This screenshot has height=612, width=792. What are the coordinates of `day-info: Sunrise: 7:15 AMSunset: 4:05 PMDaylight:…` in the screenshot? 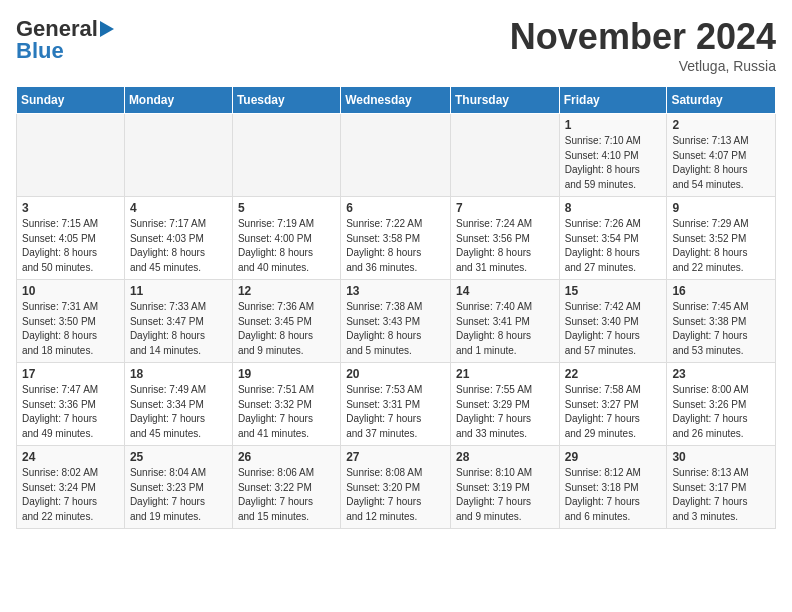 It's located at (70, 246).